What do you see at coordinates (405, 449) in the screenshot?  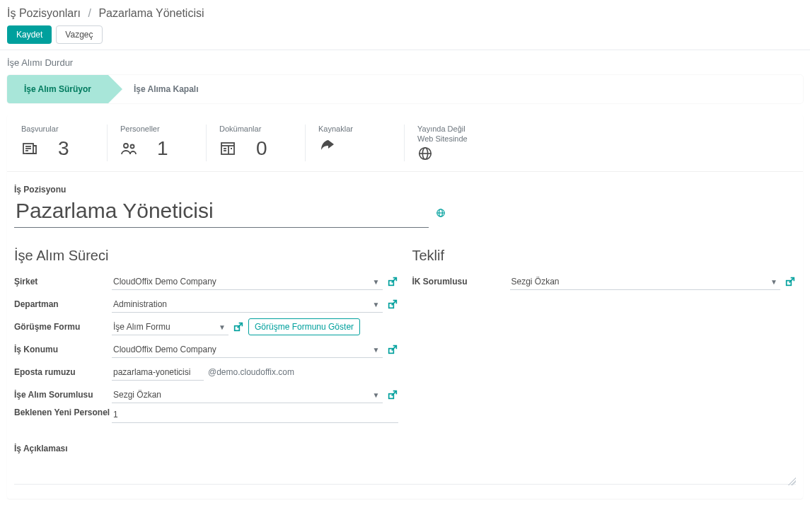 I see `job-description-label: İş Açıklaması` at bounding box center [405, 449].